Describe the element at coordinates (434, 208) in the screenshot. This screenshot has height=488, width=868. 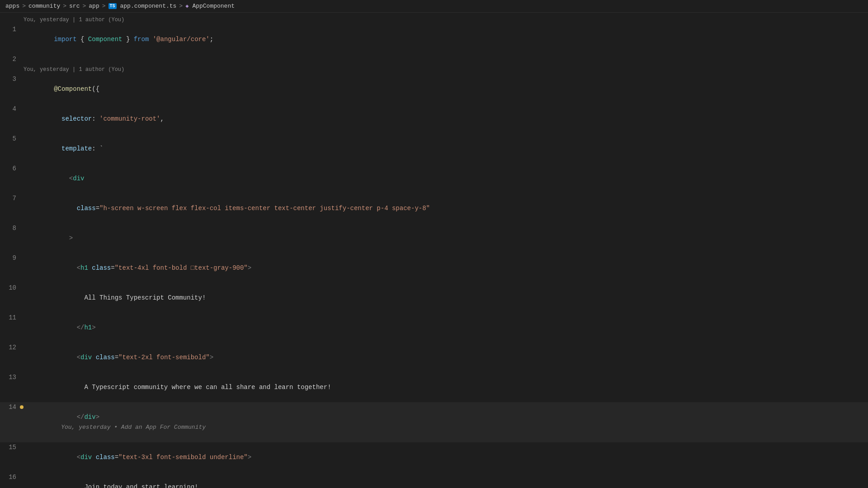
I see `code-line-7: 7 class="h-screen w-screen flex flex-col…` at that location.